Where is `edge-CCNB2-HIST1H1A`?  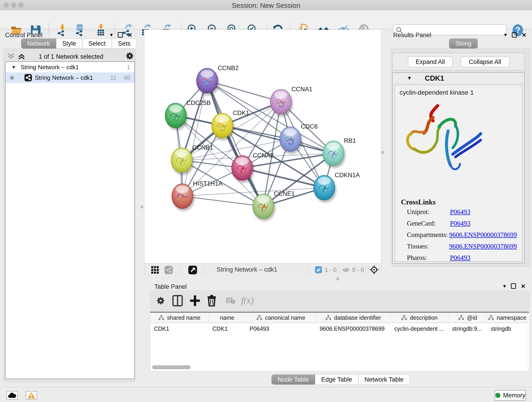
edge-CCNB2-HIST1H1A is located at coordinates (195, 138).